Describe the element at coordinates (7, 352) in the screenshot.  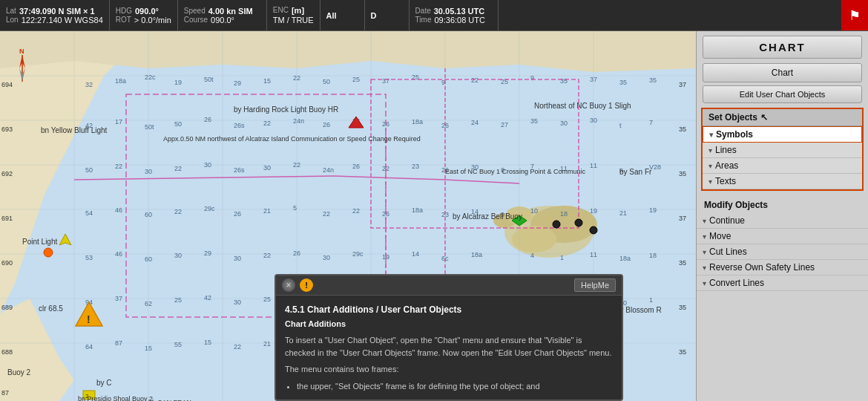
I see `svg-text: 688` at that location.